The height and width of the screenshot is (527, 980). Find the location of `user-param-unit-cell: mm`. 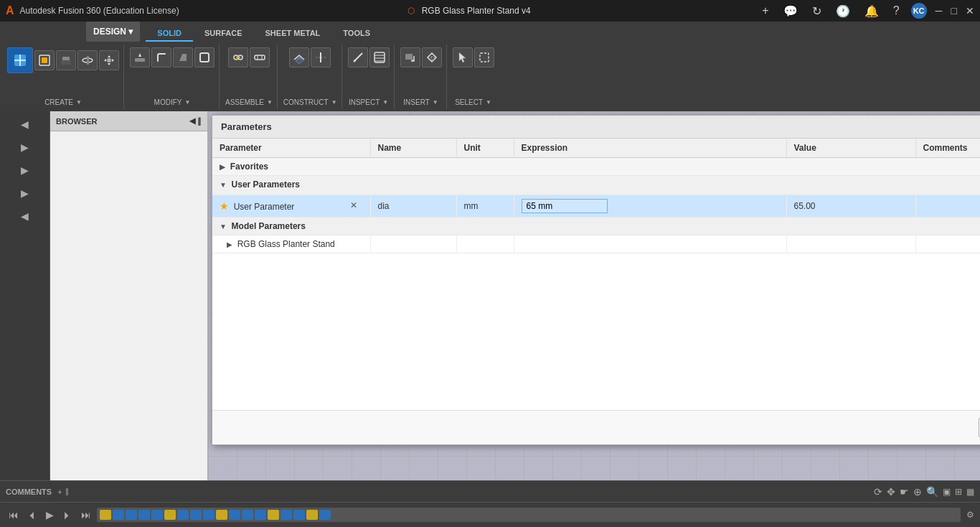

user-param-unit-cell: mm is located at coordinates (485, 207).